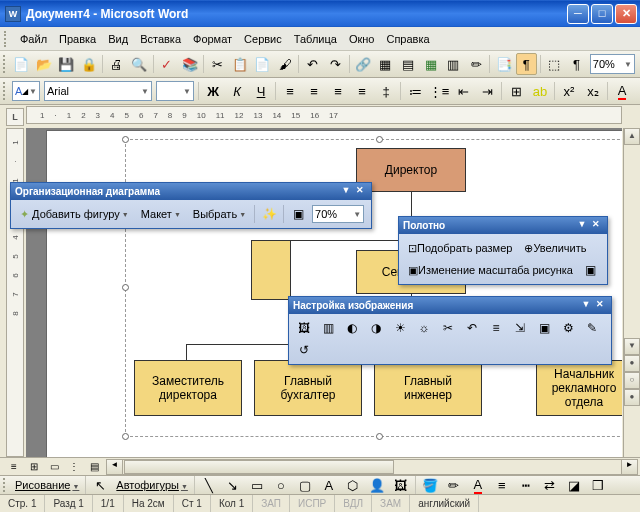  I want to click on scroll-down-button: ▼, so click(632, 346).